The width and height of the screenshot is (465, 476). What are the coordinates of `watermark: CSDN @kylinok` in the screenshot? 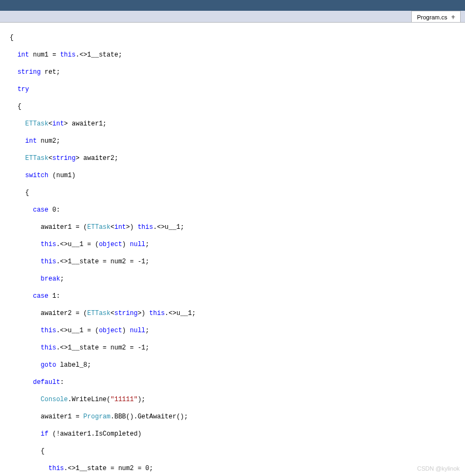 It's located at (438, 468).